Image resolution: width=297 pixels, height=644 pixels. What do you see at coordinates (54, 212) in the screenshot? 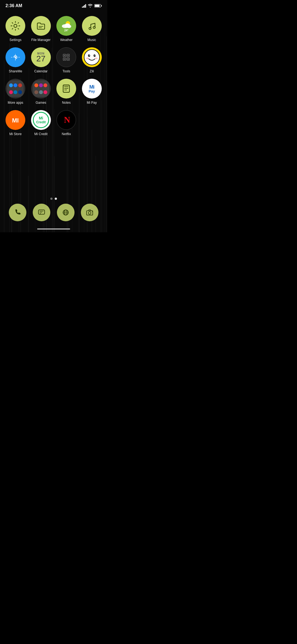
I see `dock` at bounding box center [54, 212].